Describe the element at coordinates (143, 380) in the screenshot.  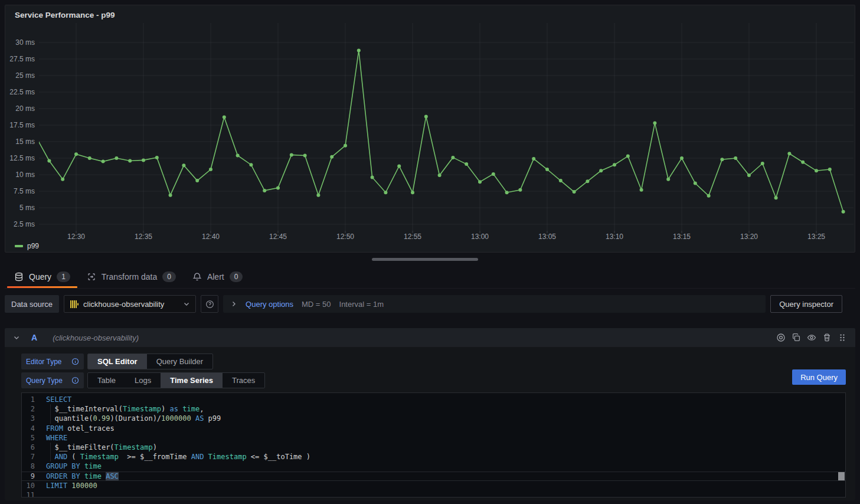
I see `query-type-option-logs: Logs` at that location.